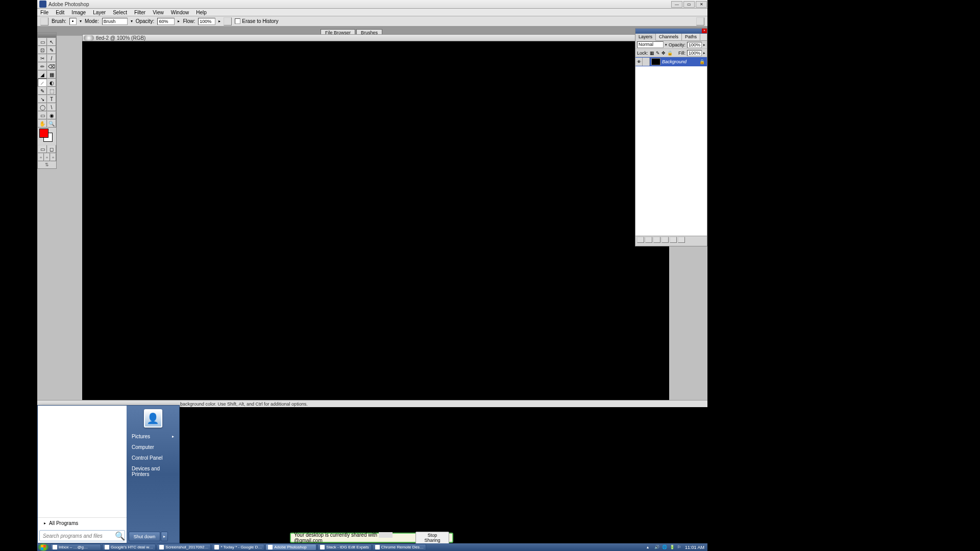  I want to click on eraser-tool: ⟋, so click(42, 83).